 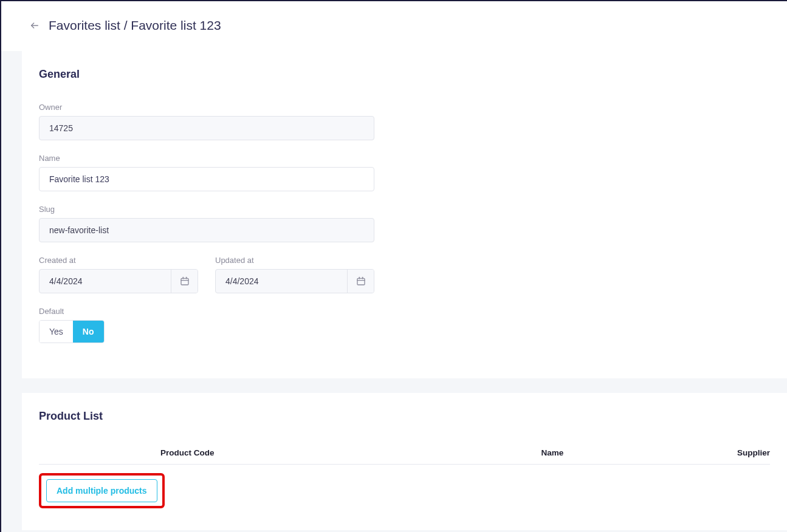 I want to click on product-table-header: Product Code Name Supplier, so click(x=405, y=457).